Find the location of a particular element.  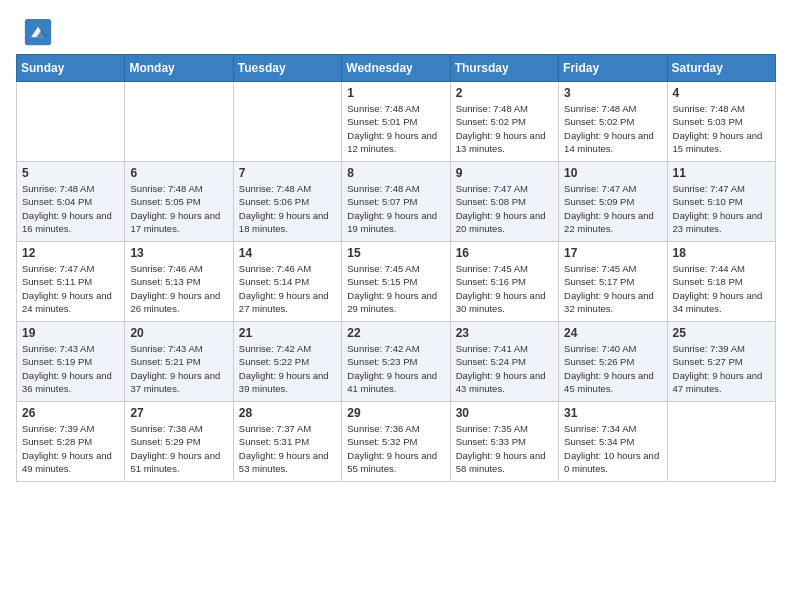

day-header-tuesday: Tuesday is located at coordinates (287, 68).